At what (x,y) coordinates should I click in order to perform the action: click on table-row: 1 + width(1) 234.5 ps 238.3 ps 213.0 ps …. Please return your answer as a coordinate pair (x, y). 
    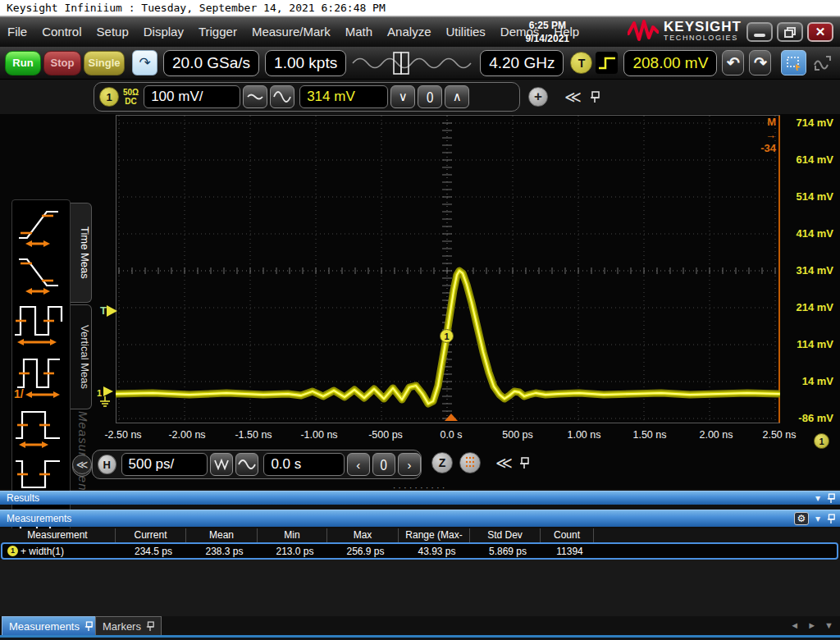
    Looking at the image, I should click on (420, 551).